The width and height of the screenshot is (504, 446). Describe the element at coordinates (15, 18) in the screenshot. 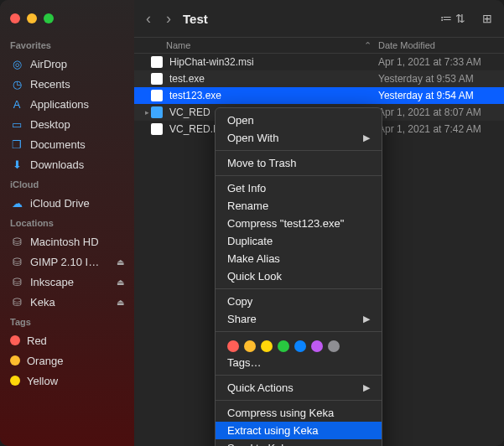

I see `close-window` at that location.